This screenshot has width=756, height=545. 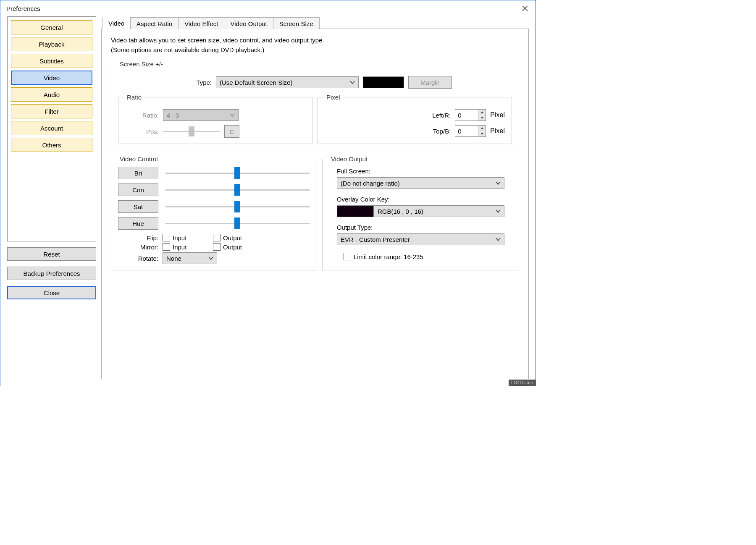 I want to click on ratio-label: Ratio:, so click(x=142, y=115).